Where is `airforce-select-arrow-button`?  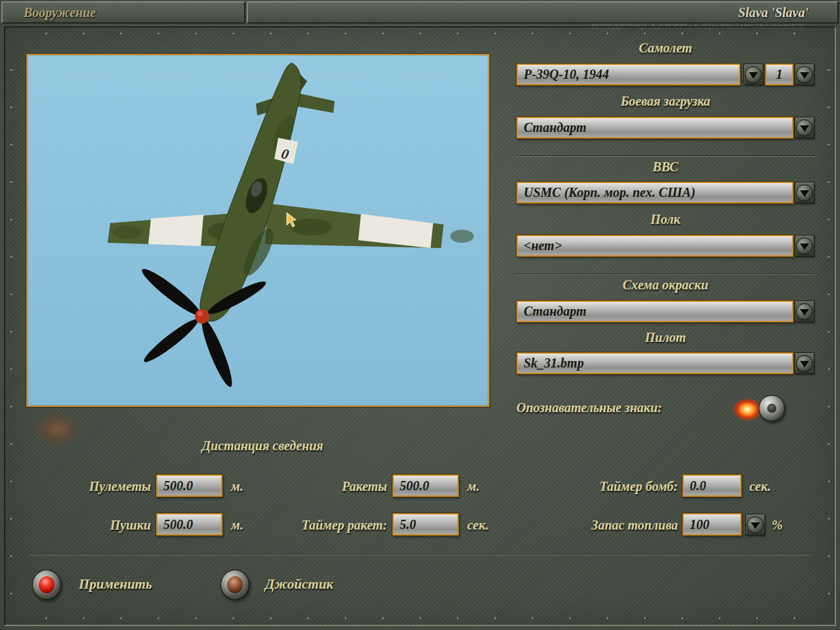
airforce-select-arrow-button is located at coordinates (805, 193).